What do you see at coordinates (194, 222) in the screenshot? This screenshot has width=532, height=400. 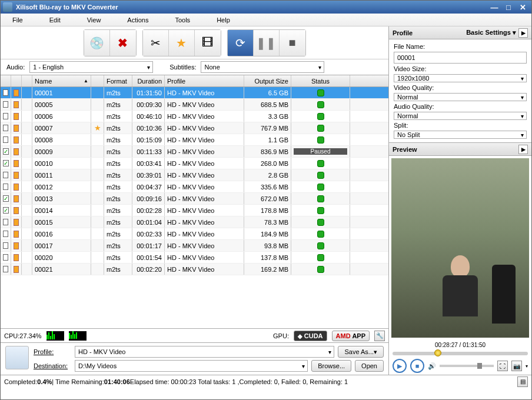 I see `table-row: 00015m2ts00:01:04HD - MKV Video78.3 MB` at bounding box center [194, 222].